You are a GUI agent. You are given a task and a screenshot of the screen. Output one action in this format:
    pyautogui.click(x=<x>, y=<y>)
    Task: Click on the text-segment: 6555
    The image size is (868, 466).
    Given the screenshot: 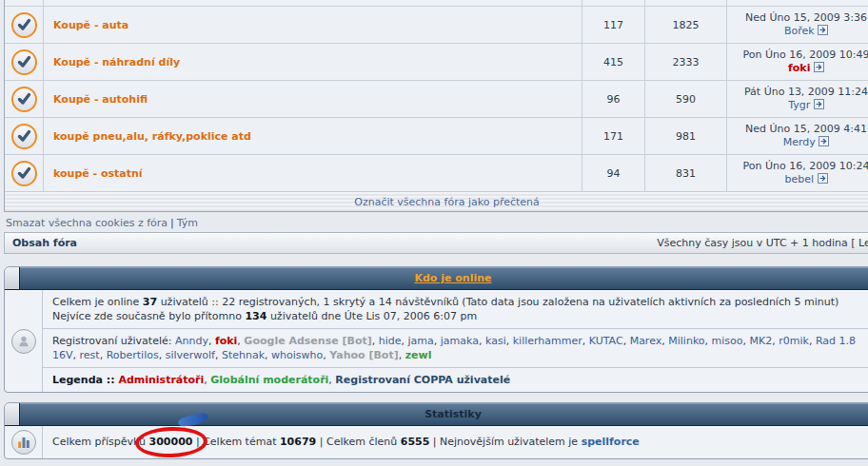 What is the action you would take?
    pyautogui.click(x=415, y=441)
    